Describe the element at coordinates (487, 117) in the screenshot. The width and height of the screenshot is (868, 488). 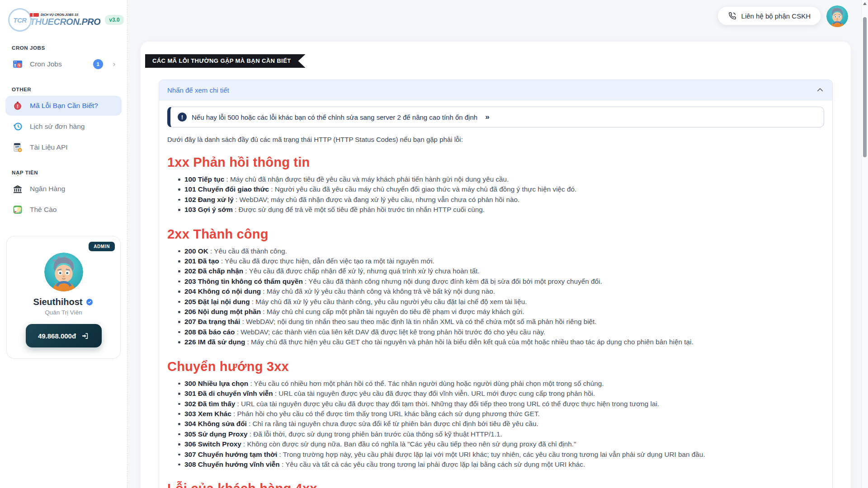
I see `double-chevron-icon: »` at that location.